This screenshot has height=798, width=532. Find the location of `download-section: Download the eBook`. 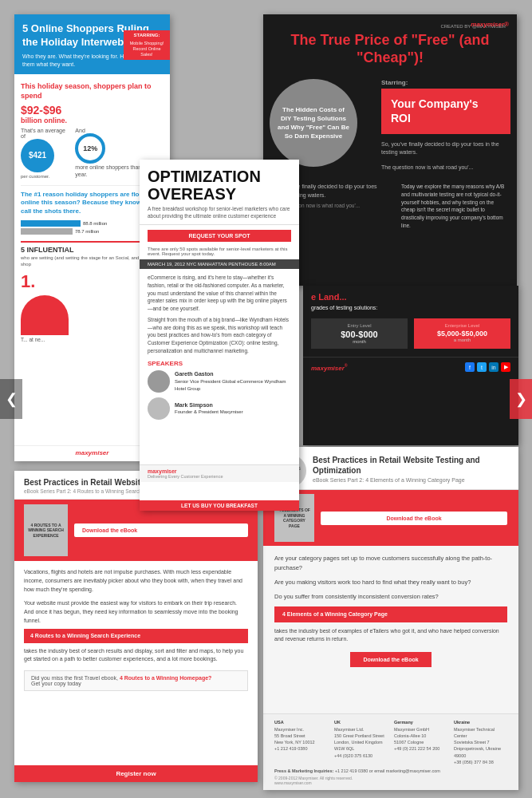

download-section: Download the eBook is located at coordinates (391, 659).